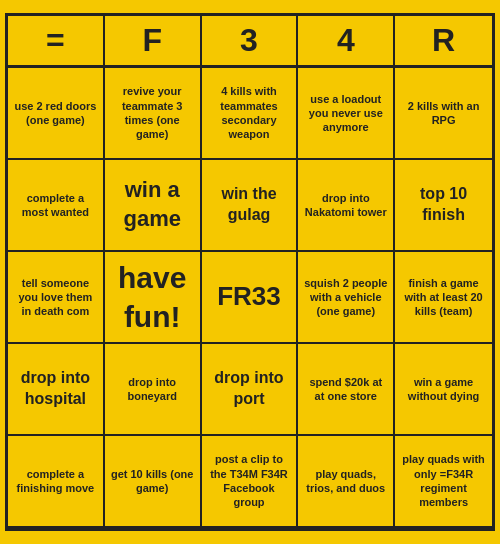 This screenshot has height=544, width=500. What do you see at coordinates (56, 206) in the screenshot?
I see `cell-5: complete a most wanted` at bounding box center [56, 206].